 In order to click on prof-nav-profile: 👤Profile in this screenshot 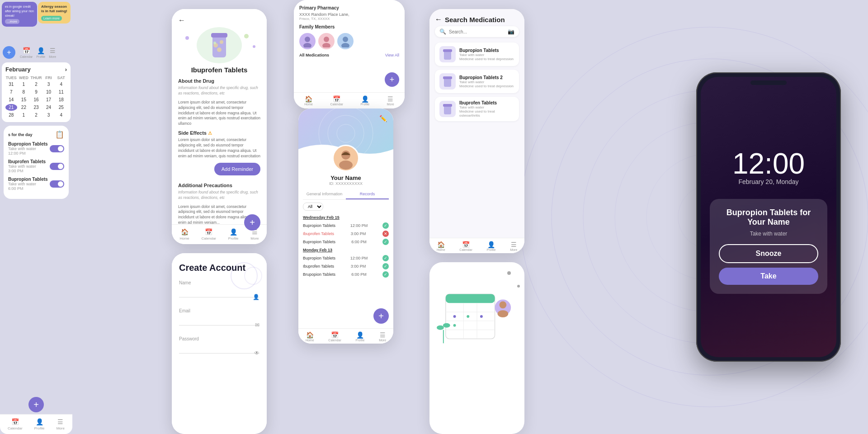, I will do `click(360, 336)`.